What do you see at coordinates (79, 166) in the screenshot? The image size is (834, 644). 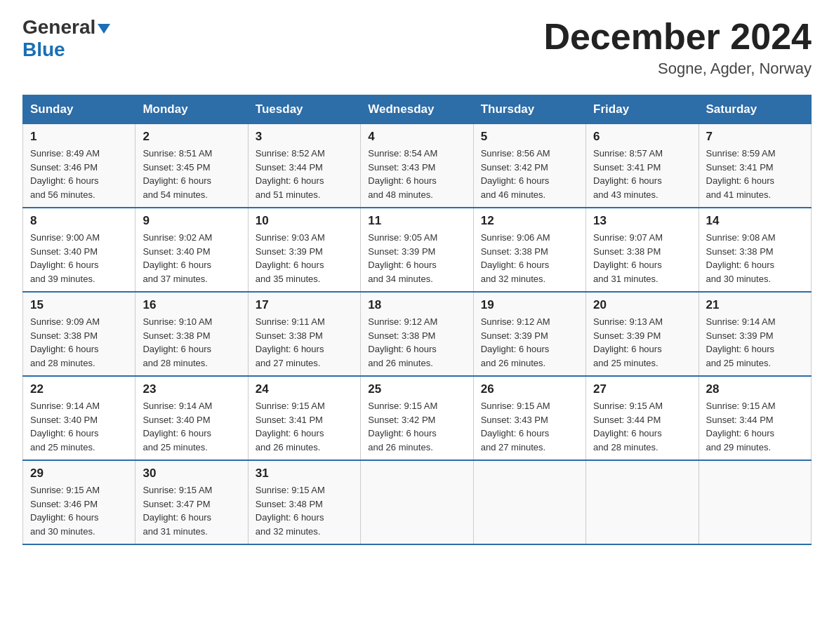 I see `calendar-cell: 1Sunrise: 8:49 AMSunset: 3:46 PMDaylight…` at bounding box center [79, 166].